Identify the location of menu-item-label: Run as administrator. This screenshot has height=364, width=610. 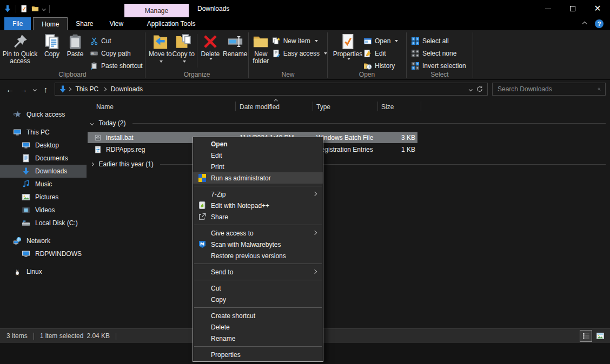
(241, 178).